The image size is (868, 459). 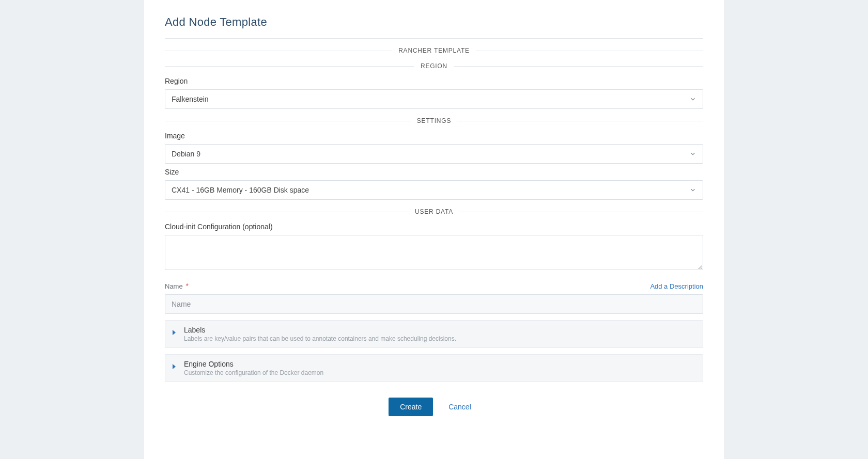 I want to click on cloud-init-label: Cloud-init Configuration (optional), so click(x=434, y=227).